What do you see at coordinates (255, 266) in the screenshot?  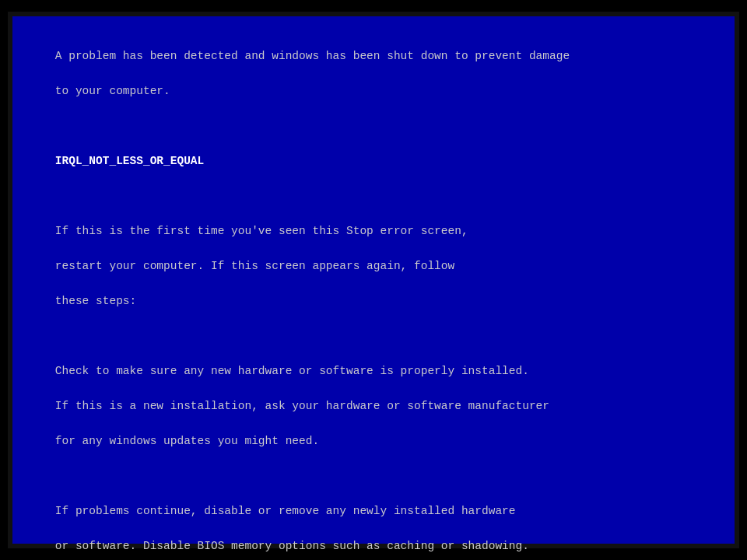 I see `section1-line2: restart your computer. If this screen ap…` at bounding box center [255, 266].